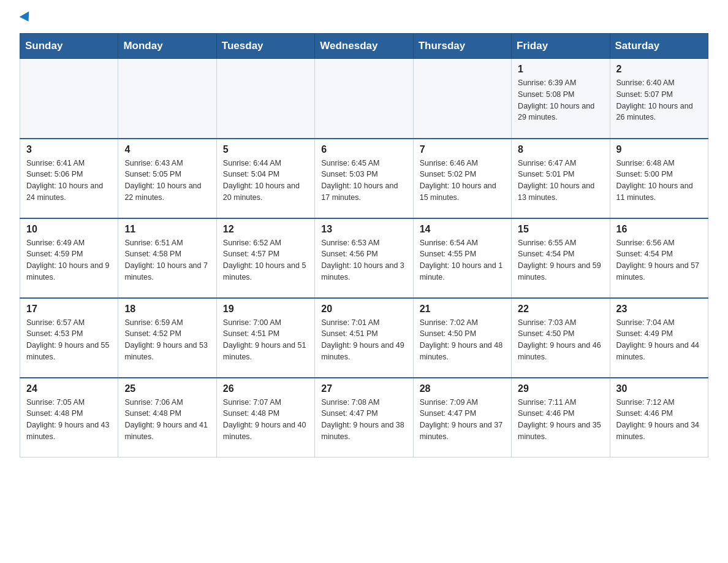 The width and height of the screenshot is (728, 563). Describe the element at coordinates (659, 229) in the screenshot. I see `day-number: 16` at that location.